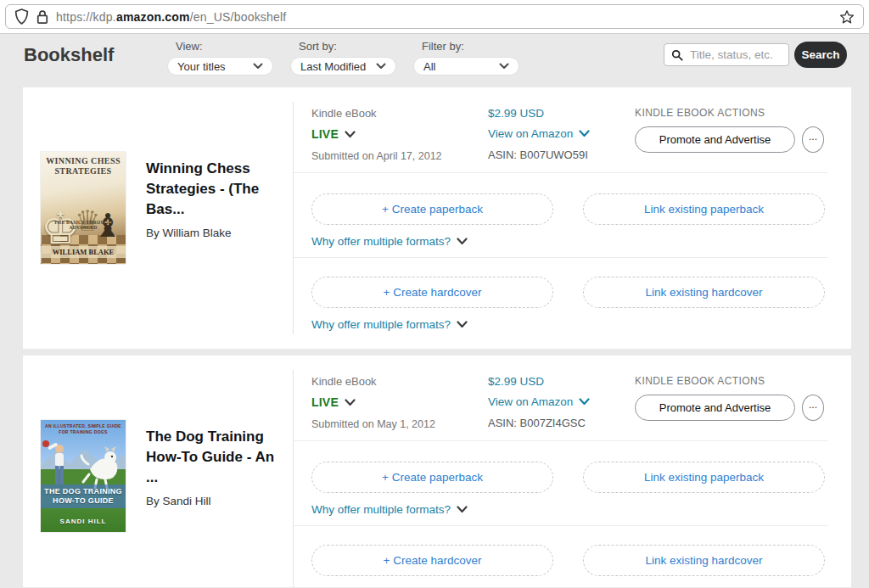 The height and width of the screenshot is (588, 869). Describe the element at coordinates (158, 218) in the screenshot. I see `book-summary-column: WINNING CHESS STRATEGIES ♛ ♚ ♝ THE BASIC…` at that location.